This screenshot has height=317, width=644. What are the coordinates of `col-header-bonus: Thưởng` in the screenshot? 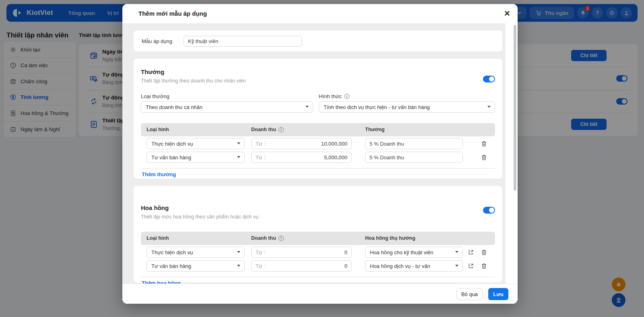 It's located at (375, 130).